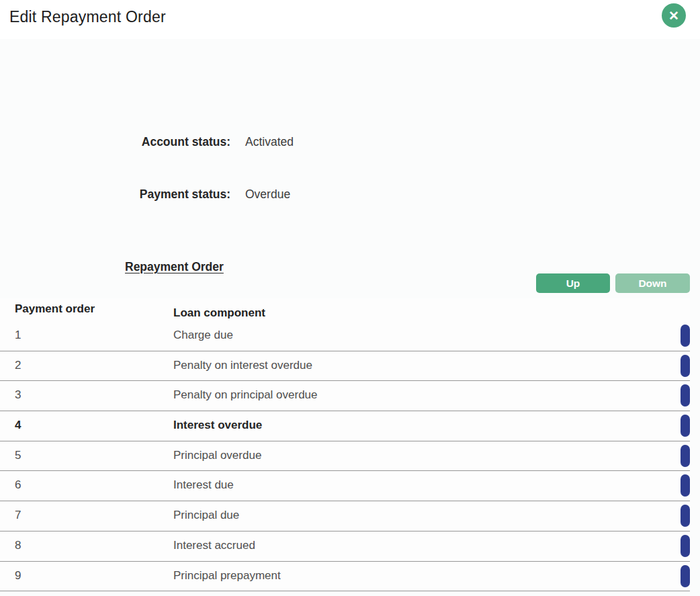 This screenshot has height=596, width=700. What do you see at coordinates (17, 335) in the screenshot?
I see `row-payment-order: 1` at bounding box center [17, 335].